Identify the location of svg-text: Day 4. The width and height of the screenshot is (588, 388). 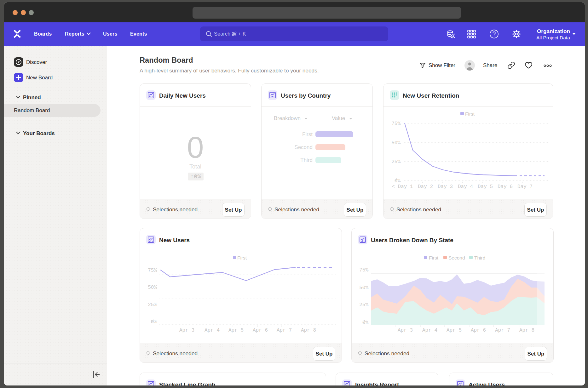
(465, 187).